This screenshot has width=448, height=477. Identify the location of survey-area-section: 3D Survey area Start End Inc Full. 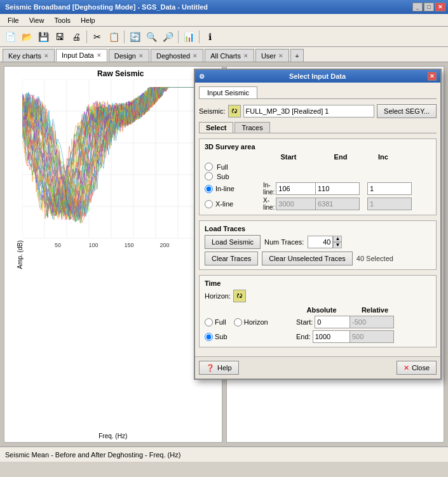
(318, 177).